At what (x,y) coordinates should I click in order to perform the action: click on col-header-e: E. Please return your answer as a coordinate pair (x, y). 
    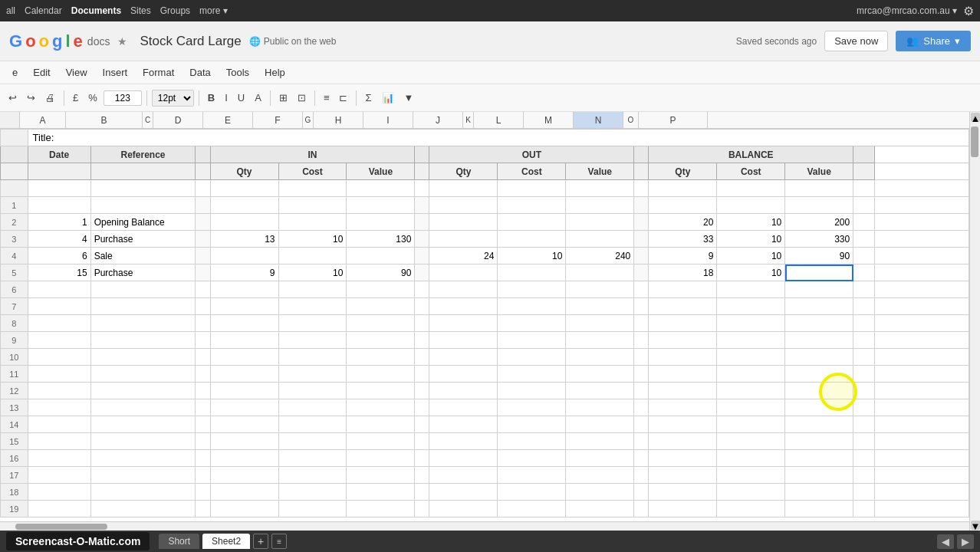
    Looking at the image, I should click on (229, 120).